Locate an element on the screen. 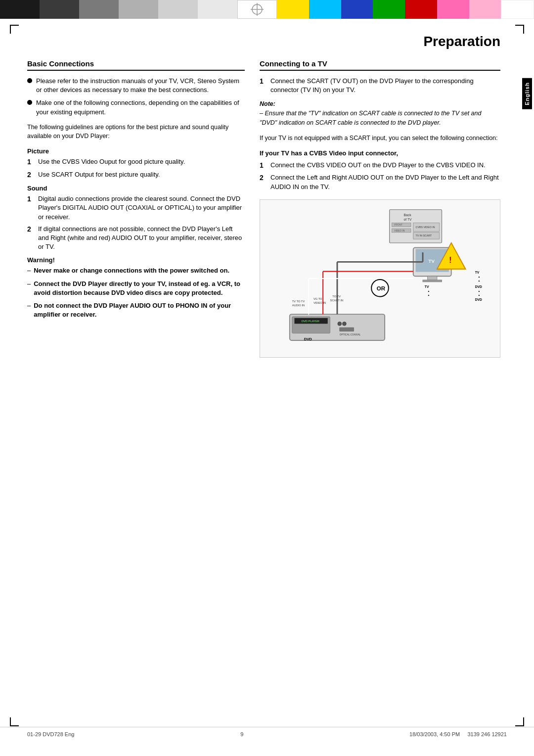 Image resolution: width=534 pixels, height=756 pixels. dash-3: – is located at coordinates (29, 306).